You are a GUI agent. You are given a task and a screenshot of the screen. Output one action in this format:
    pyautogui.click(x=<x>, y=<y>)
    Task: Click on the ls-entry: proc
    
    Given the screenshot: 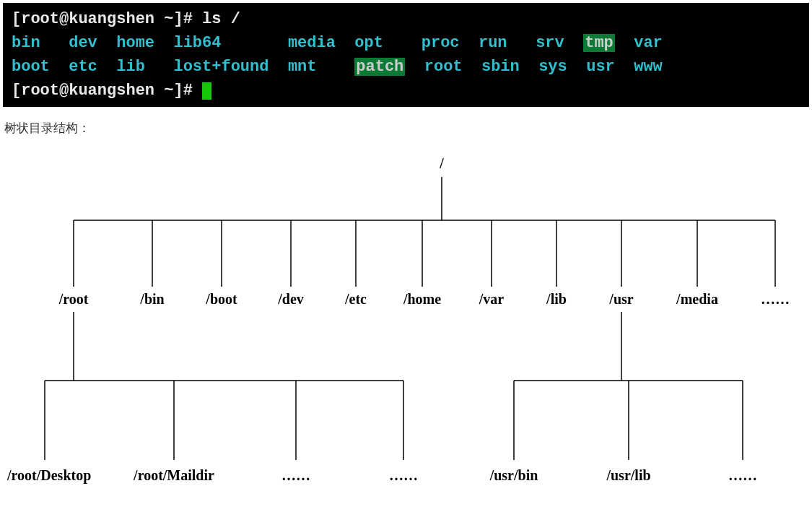 What is the action you would take?
    pyautogui.click(x=450, y=43)
    